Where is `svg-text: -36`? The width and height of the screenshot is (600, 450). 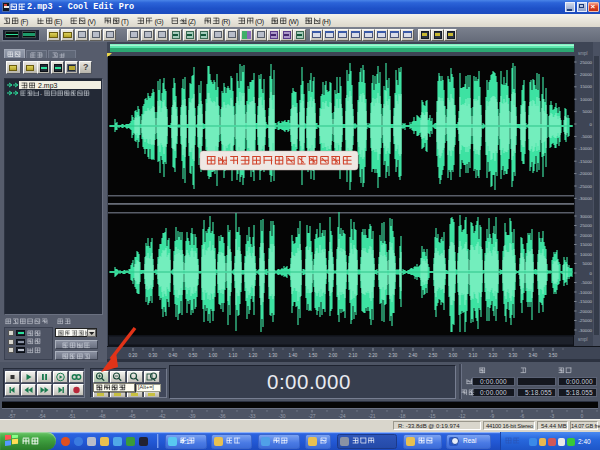
svg-text: -36 is located at coordinates (222, 416).